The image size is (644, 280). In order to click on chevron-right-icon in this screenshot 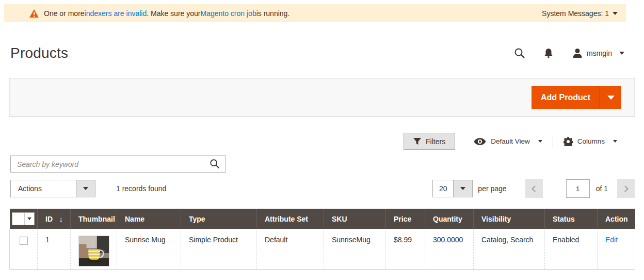, I will do `click(625, 189)`.